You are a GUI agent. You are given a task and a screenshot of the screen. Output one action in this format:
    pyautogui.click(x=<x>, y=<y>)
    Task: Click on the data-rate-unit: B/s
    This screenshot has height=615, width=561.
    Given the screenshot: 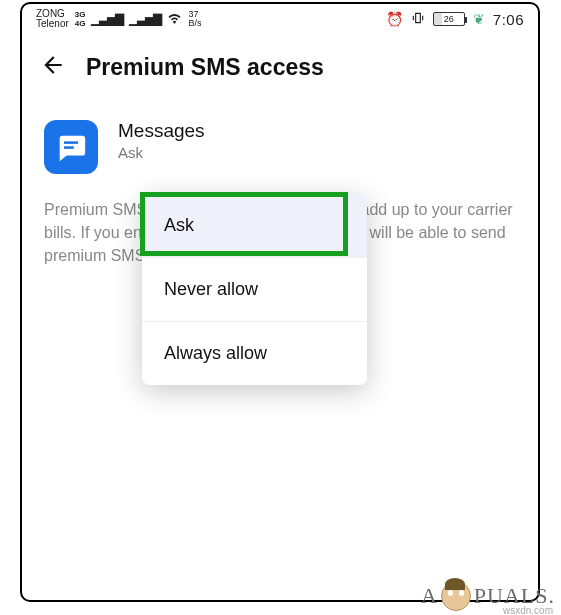 What is the action you would take?
    pyautogui.click(x=194, y=24)
    